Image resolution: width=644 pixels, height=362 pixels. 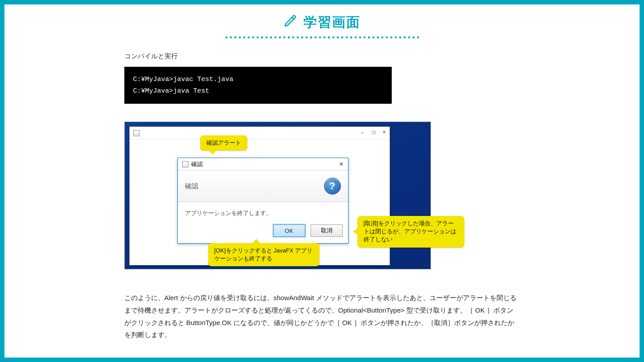 What do you see at coordinates (264, 255) in the screenshot?
I see `callout-ok-exits: [OK]をクリックすると JavaFX アプリケーションも終了する` at bounding box center [264, 255].